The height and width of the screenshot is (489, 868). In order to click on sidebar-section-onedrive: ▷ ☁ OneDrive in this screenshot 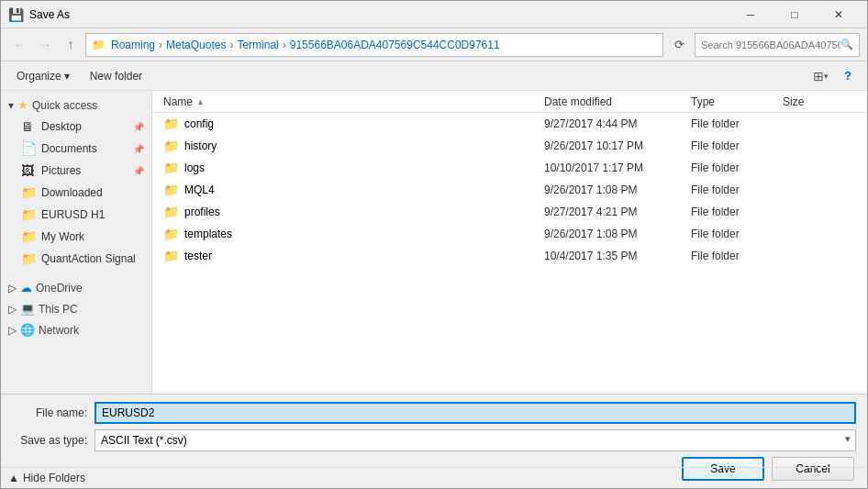, I will do `click(76, 288)`.